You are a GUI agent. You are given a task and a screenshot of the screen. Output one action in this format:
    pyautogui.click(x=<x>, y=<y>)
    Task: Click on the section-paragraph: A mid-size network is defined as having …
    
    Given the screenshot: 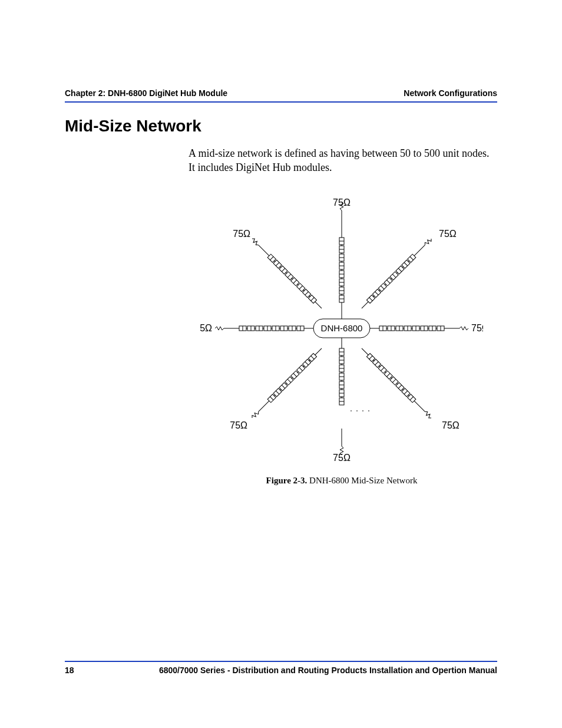 What is the action you would take?
    pyautogui.click(x=342, y=160)
    